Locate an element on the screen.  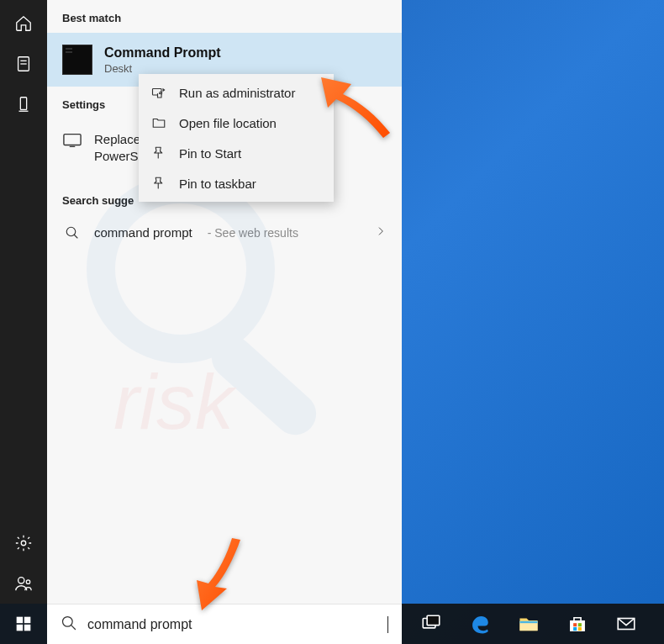
command-prompt-icon is located at coordinates (77, 60).